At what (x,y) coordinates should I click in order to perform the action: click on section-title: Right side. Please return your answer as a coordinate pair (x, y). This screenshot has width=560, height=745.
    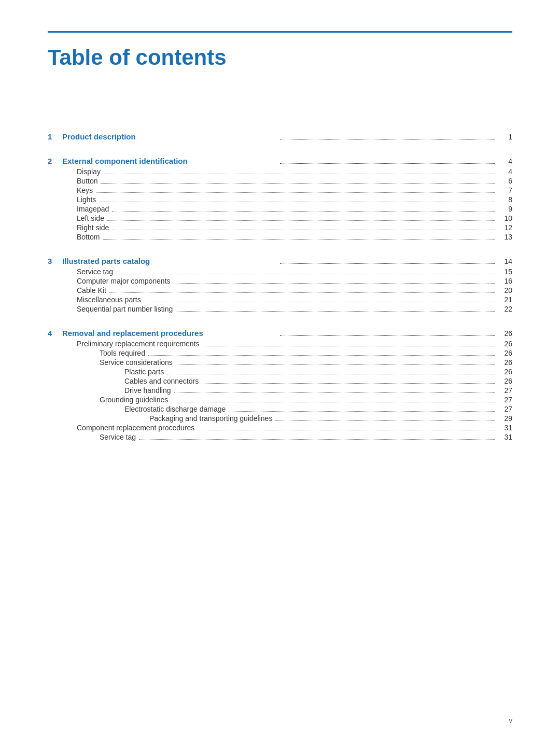
    Looking at the image, I should click on (93, 228).